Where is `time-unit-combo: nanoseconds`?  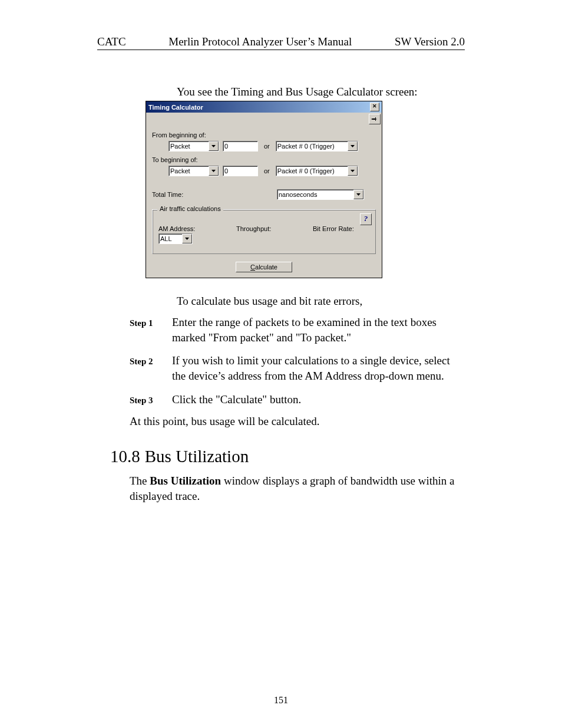 time-unit-combo: nanoseconds is located at coordinates (320, 195).